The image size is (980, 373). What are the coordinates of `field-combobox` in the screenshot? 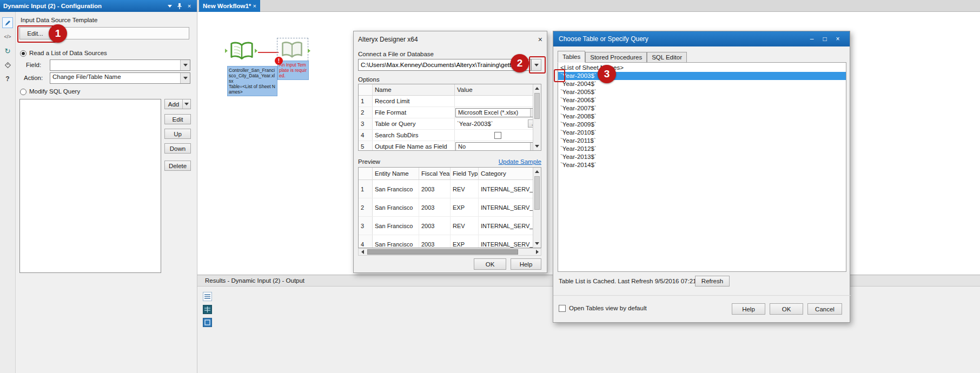 It's located at (120, 65).